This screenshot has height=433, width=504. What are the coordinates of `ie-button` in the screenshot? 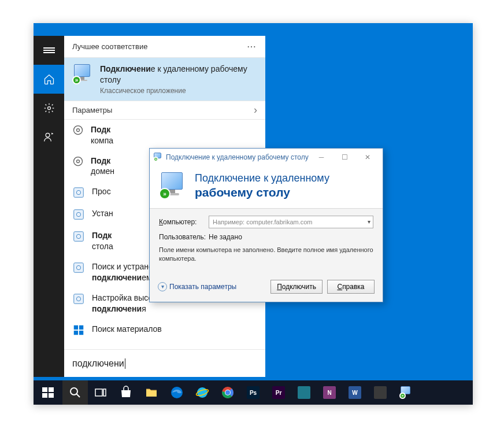 It's located at (202, 393).